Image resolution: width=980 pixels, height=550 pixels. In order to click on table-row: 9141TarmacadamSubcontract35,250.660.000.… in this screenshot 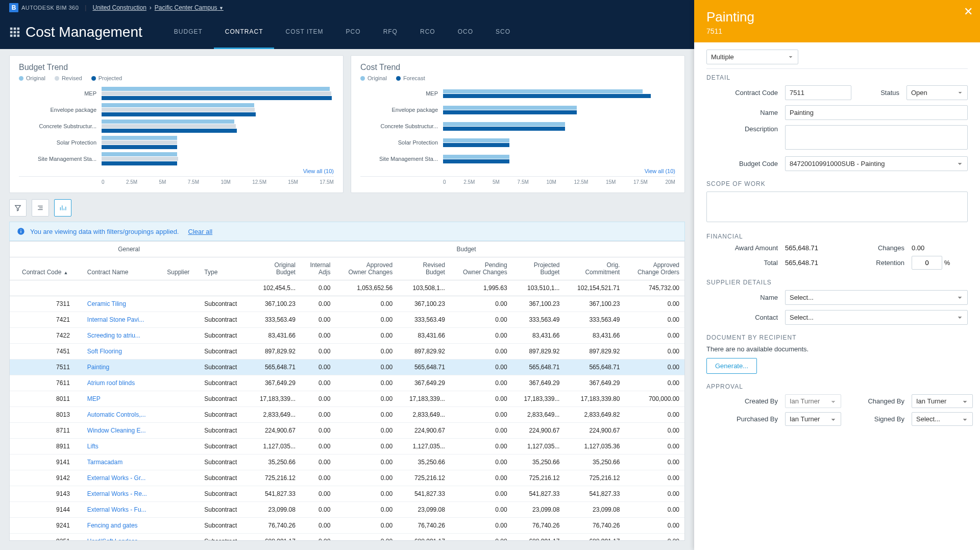, I will do `click(347, 463)`.